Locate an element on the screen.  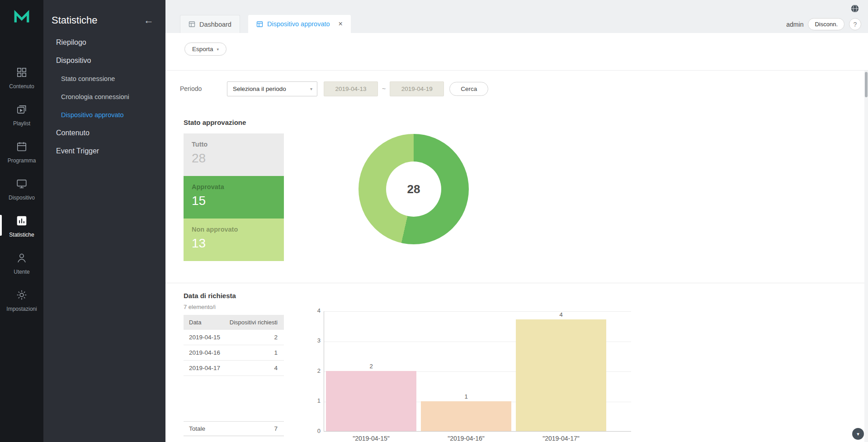
stat-value: 13 is located at coordinates (234, 243).